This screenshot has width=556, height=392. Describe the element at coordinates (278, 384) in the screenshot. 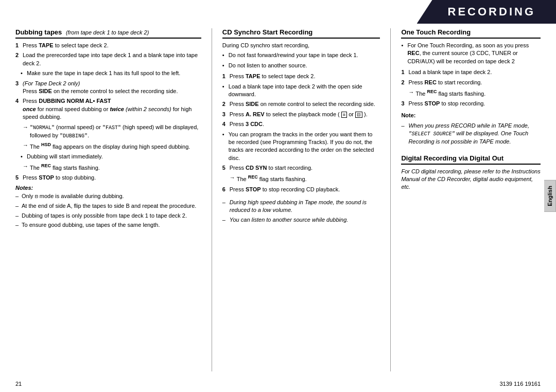

I see `page-footer: 21 3139 116 19161` at that location.